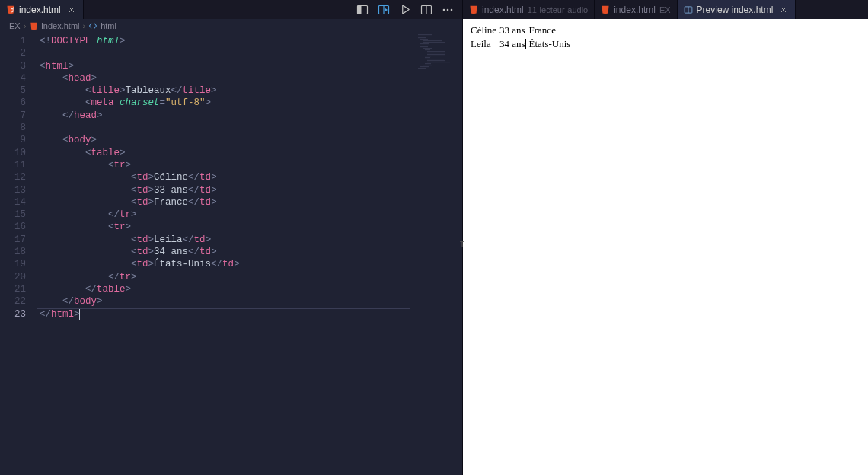  What do you see at coordinates (250, 240) in the screenshot?
I see `code-line: <td>Leila</td>` at bounding box center [250, 240].